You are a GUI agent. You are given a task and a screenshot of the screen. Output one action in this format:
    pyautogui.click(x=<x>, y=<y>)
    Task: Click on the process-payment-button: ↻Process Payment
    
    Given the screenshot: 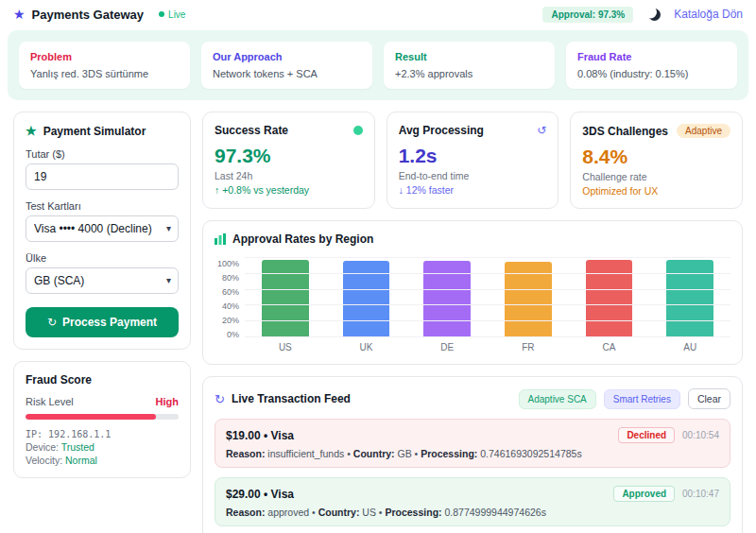 What is the action you would take?
    pyautogui.click(x=102, y=322)
    